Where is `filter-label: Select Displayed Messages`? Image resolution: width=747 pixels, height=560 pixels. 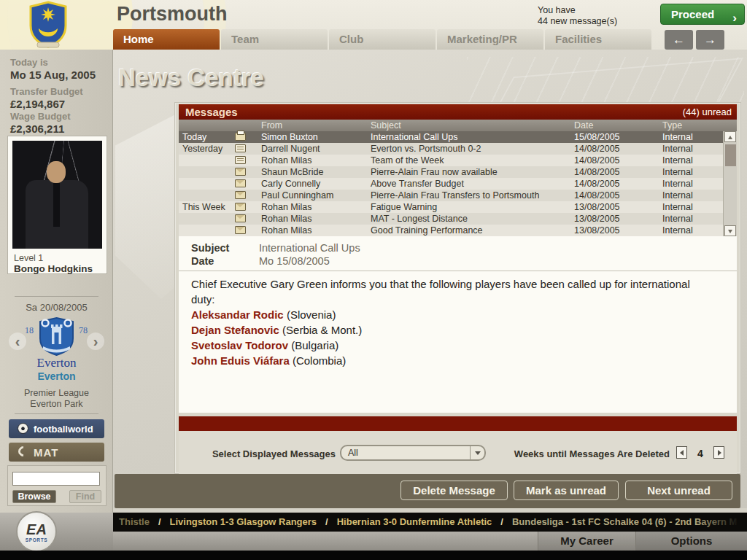
filter-label: Select Displayed Messages is located at coordinates (274, 454).